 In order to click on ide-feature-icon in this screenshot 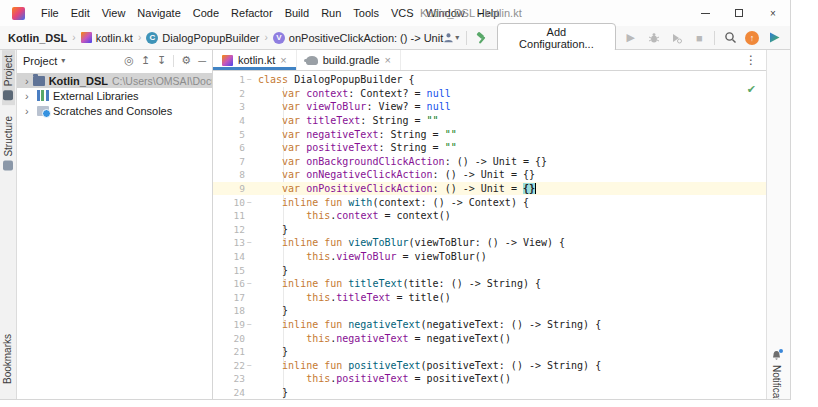, I will do `click(774, 38)`.